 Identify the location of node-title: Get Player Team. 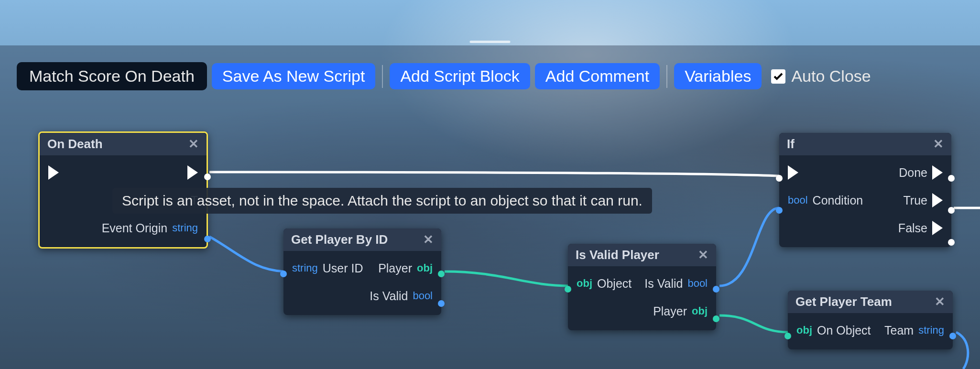
(844, 302).